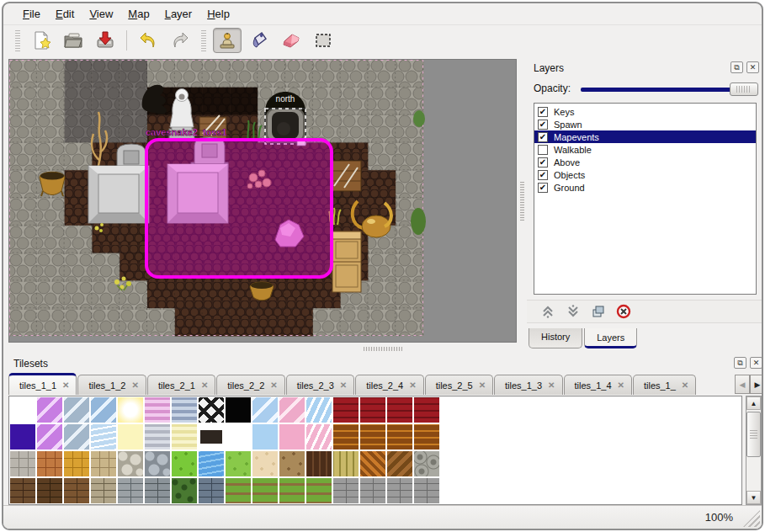  What do you see at coordinates (73, 40) in the screenshot?
I see `open-button` at bounding box center [73, 40].